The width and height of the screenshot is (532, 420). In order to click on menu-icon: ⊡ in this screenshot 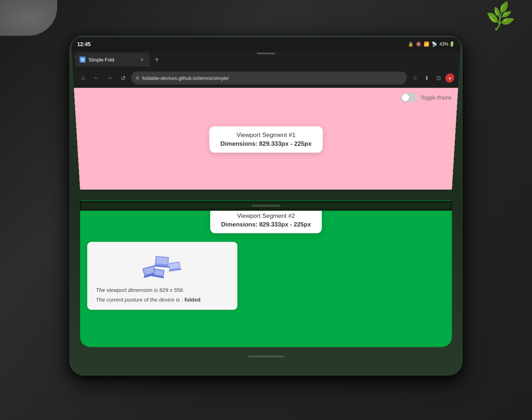, I will do `click(438, 78)`.